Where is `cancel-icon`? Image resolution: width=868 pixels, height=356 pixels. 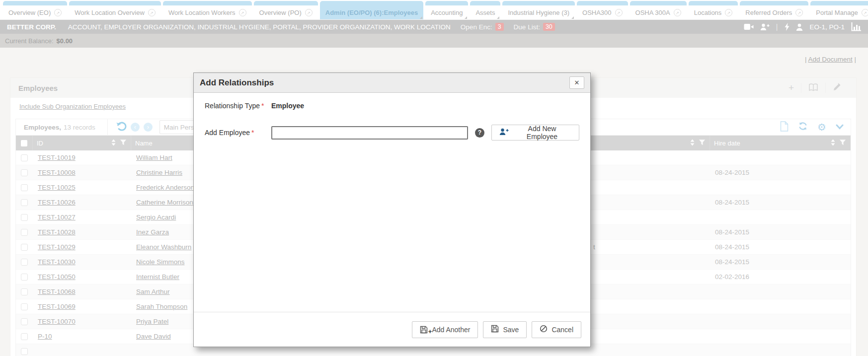 cancel-icon is located at coordinates (544, 330).